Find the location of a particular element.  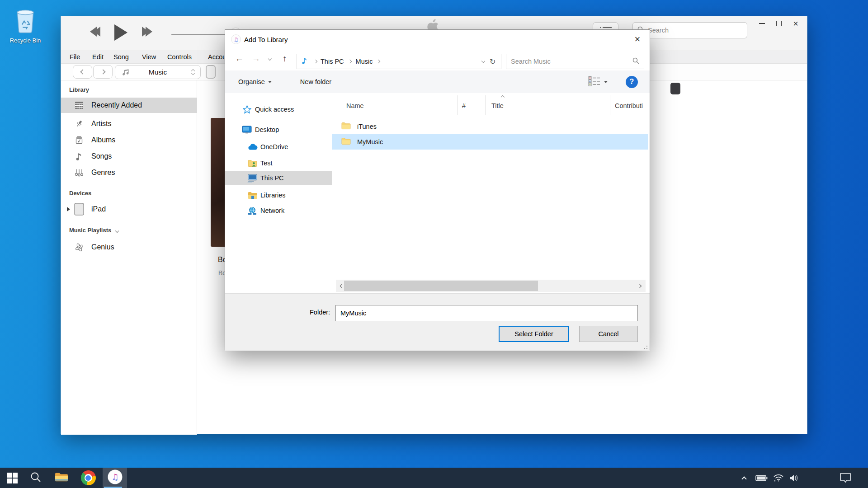

sidebar-item-genres: Genres is located at coordinates (129, 173).